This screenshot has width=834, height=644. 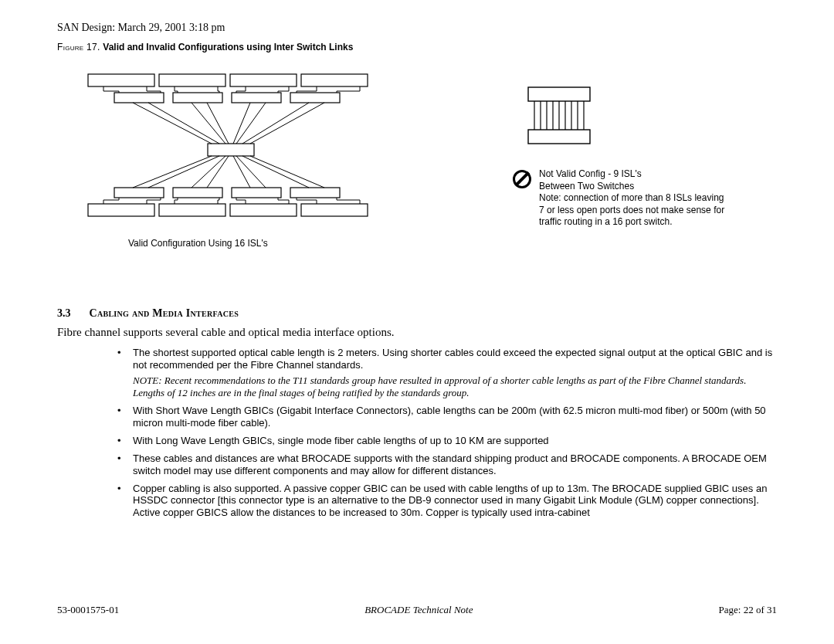 I want to click on footer-docnum: 53-0001575-01, so click(x=88, y=610).